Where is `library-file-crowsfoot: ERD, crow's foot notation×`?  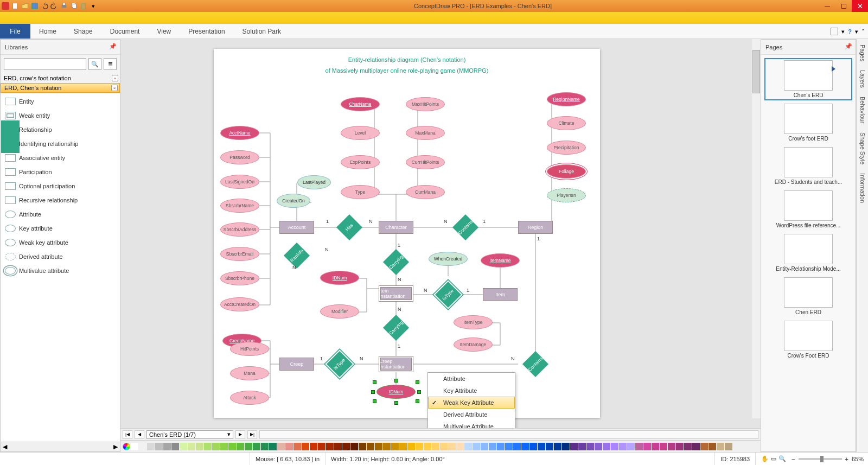 library-file-crowsfoot: ERD, crow's foot notation× is located at coordinates (60, 78).